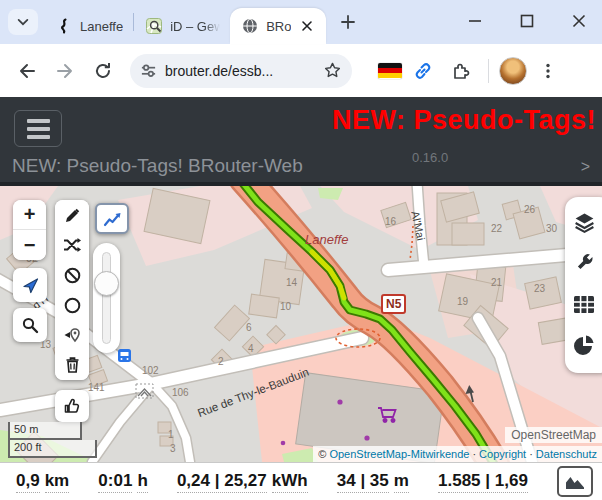  What do you see at coordinates (103, 71) in the screenshot?
I see `reload-button` at bounding box center [103, 71].